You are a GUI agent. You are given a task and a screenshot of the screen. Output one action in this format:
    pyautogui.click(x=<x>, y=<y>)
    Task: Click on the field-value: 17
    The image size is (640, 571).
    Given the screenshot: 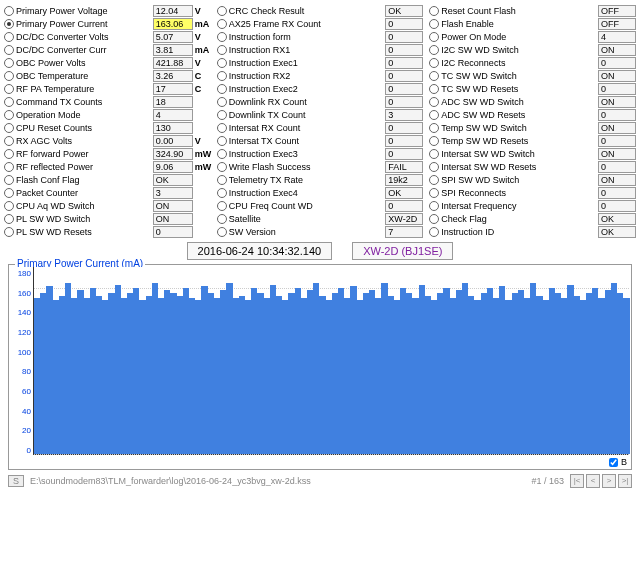 What is the action you would take?
    pyautogui.click(x=173, y=89)
    